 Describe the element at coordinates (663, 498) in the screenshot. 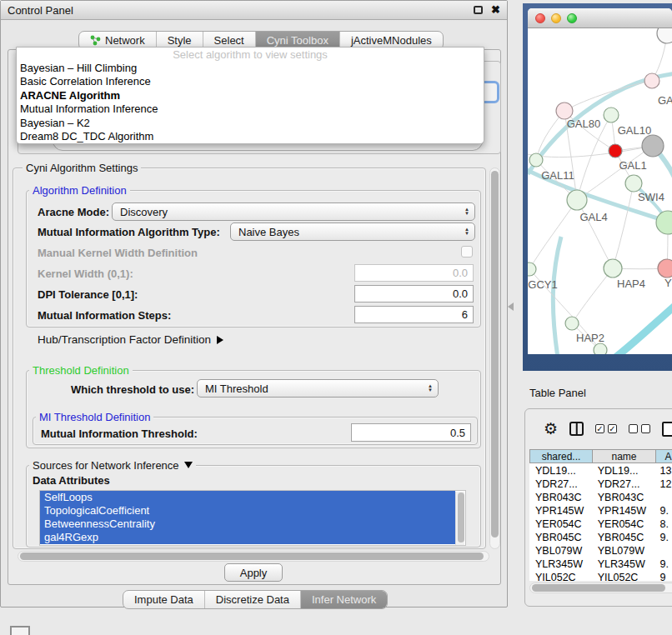

I see `table-cell` at that location.